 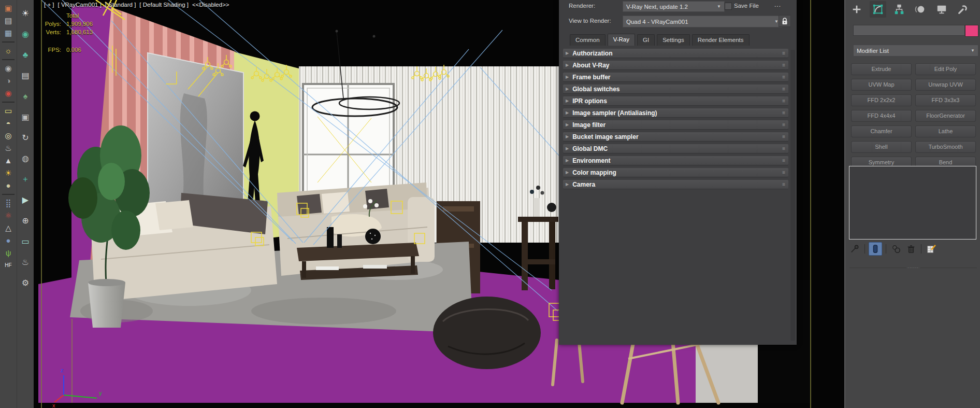 What do you see at coordinates (25, 117) in the screenshot?
I see `tree-frame-icon: ▣` at bounding box center [25, 117].